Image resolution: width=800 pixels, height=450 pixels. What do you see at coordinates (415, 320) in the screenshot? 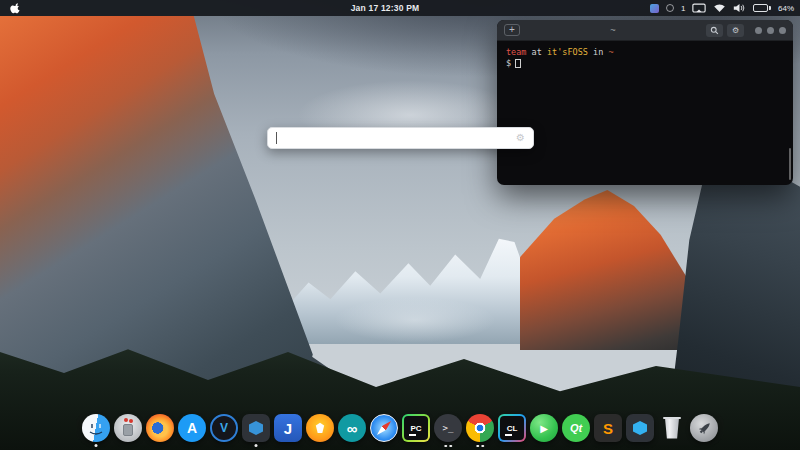
I see `wallpaper-mist` at bounding box center [415, 320].